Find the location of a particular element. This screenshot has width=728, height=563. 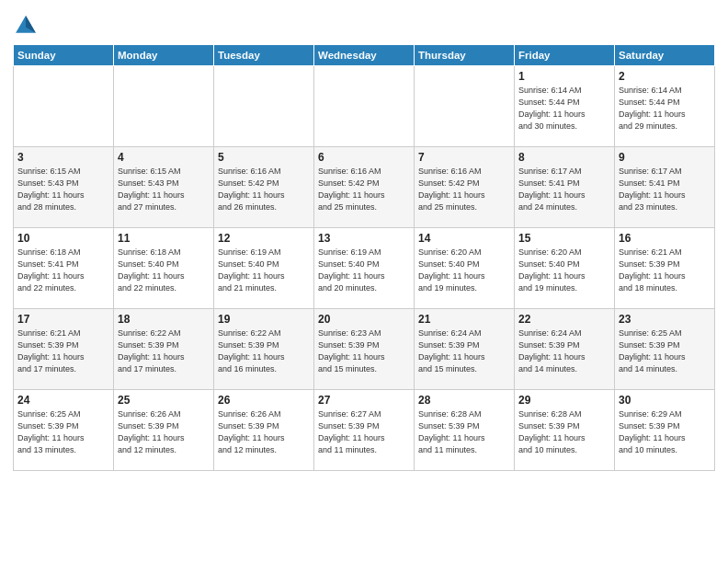

day-cell: 11Sunrise: 6:18 AM Sunset: 5:40 PM Dayli… is located at coordinates (164, 269).